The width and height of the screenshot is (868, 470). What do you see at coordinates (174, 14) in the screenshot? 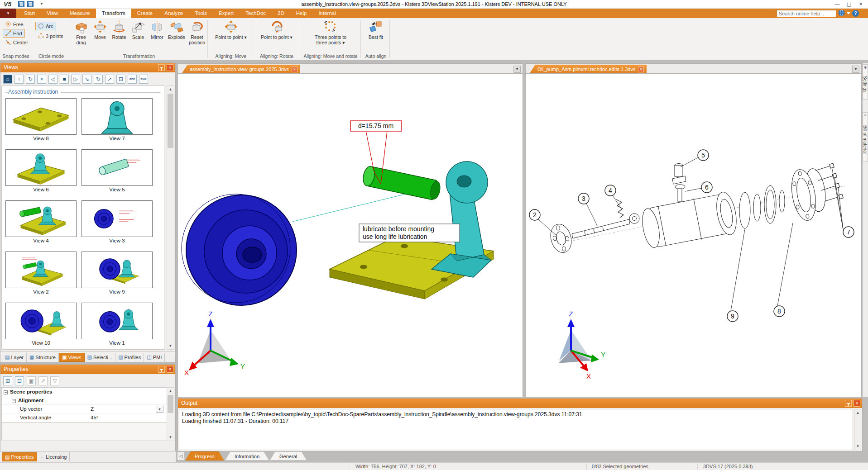
I see `tab-analyze: Analyze` at bounding box center [174, 14].